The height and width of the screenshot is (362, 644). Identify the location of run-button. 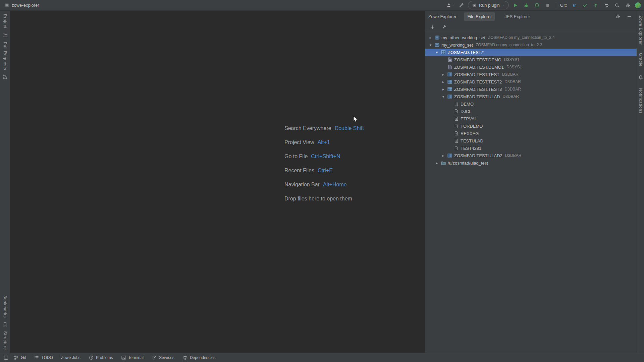
(516, 5).